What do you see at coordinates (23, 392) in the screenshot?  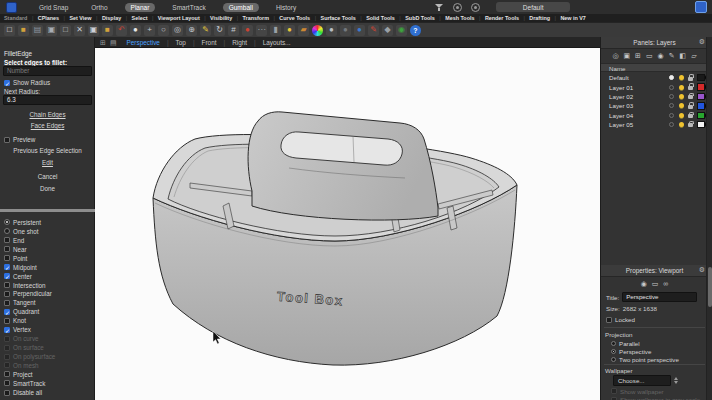 I see `disable-all-checkbox: Disable all` at bounding box center [23, 392].